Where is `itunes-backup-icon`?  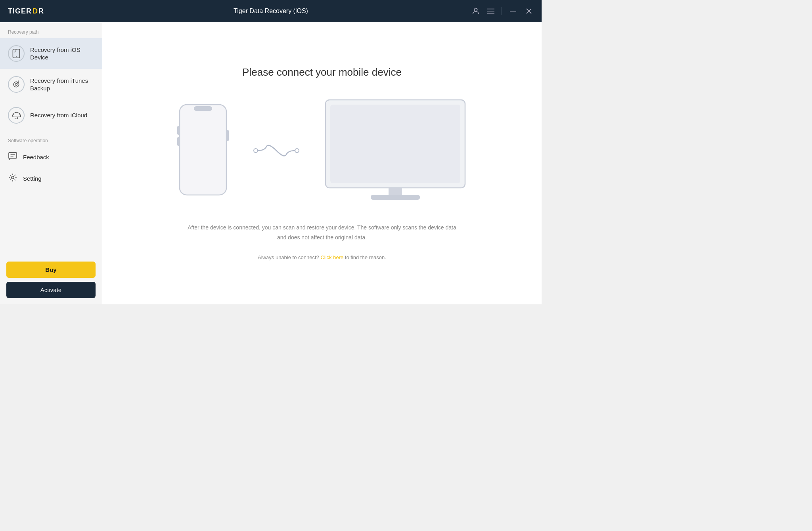
itunes-backup-icon is located at coordinates (16, 84).